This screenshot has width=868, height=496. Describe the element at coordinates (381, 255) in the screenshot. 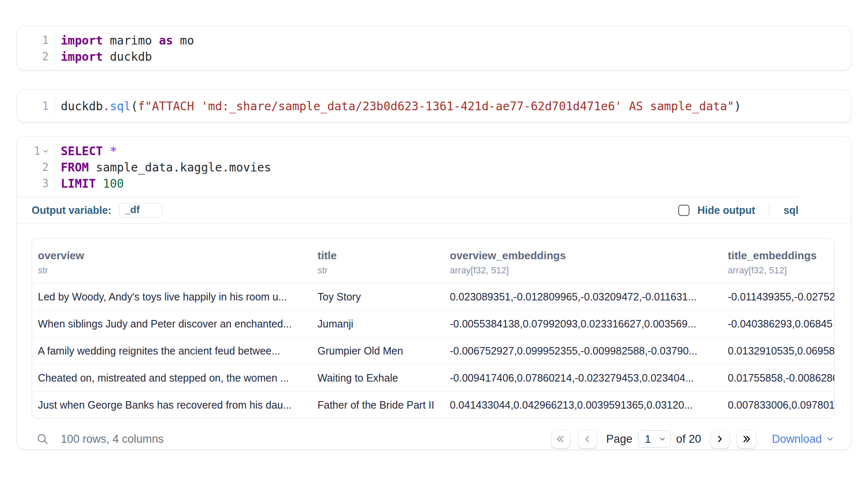

I see `column-name: title` at that location.